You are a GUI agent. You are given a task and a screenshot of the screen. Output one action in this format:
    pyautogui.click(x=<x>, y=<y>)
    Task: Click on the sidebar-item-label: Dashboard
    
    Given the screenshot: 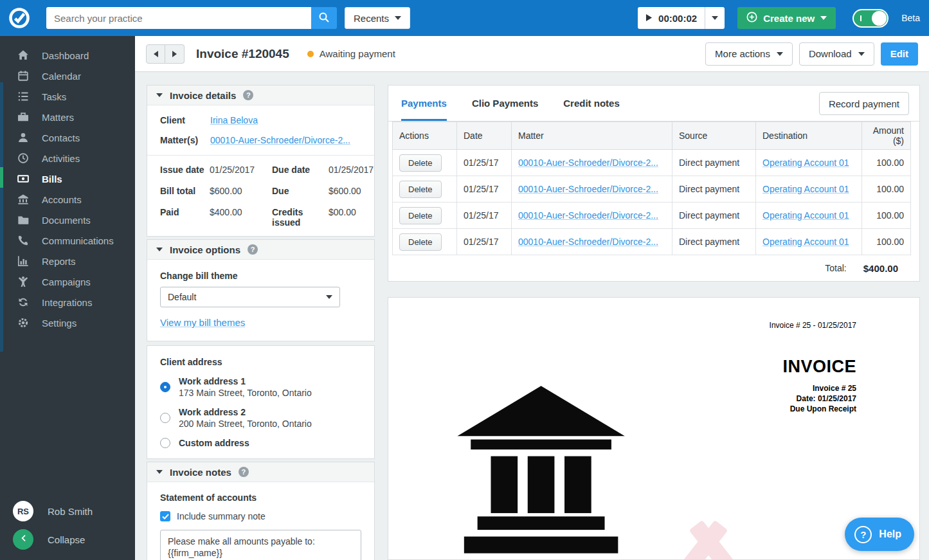 What is the action you would take?
    pyautogui.click(x=66, y=55)
    